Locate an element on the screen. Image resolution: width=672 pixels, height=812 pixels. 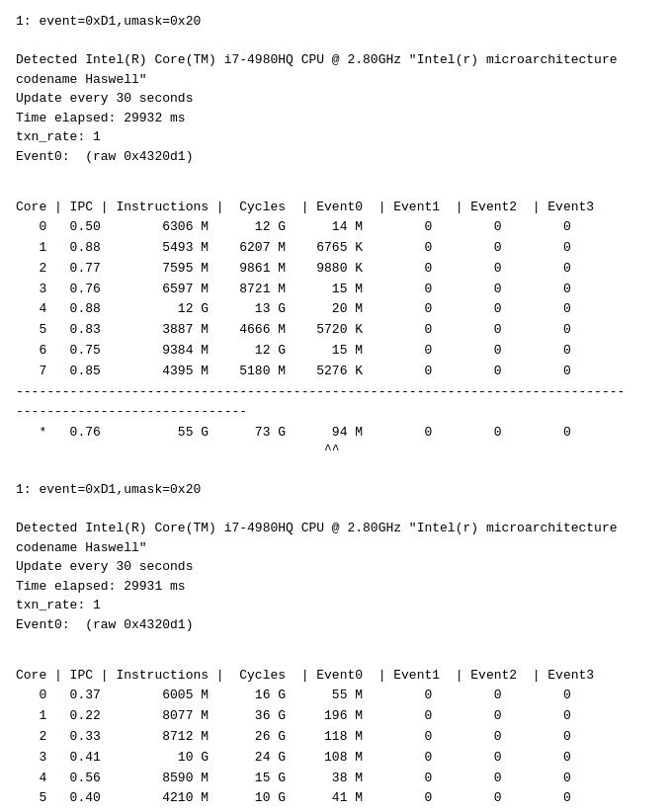
table-row: 5 0.40 4210 M 10 G 41 M 0 0 0 is located at coordinates (336, 798).